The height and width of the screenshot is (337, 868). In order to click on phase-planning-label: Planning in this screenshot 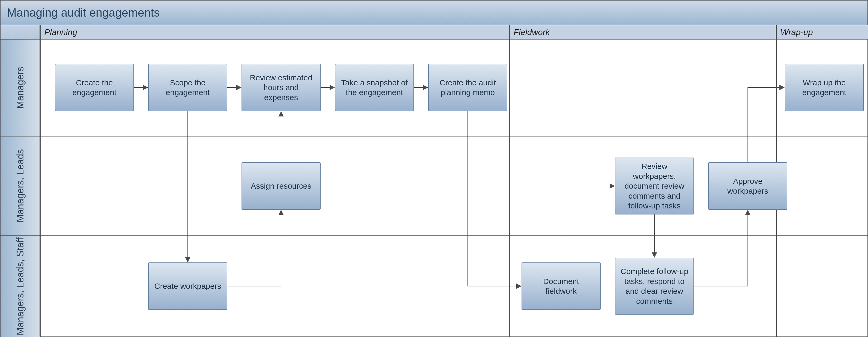, I will do `click(61, 32)`.